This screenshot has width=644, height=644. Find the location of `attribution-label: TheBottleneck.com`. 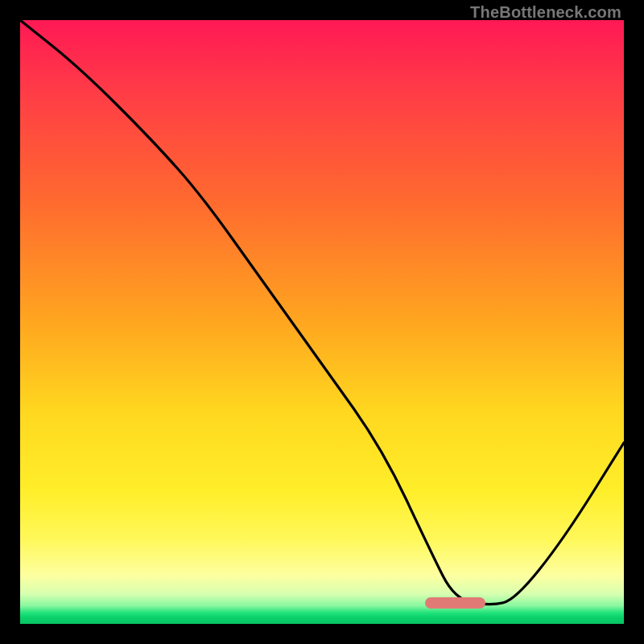

attribution-label: TheBottleneck.com is located at coordinates (546, 13).